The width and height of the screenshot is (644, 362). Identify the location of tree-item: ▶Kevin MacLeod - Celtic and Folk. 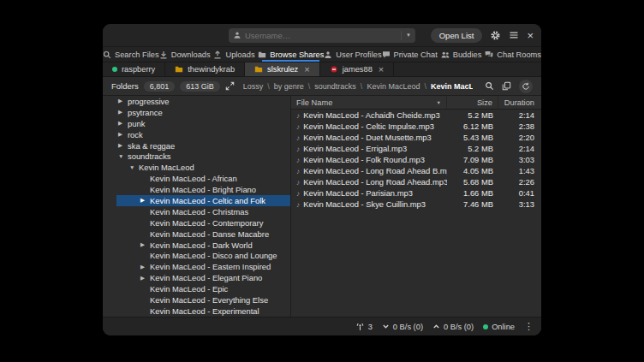
(204, 200).